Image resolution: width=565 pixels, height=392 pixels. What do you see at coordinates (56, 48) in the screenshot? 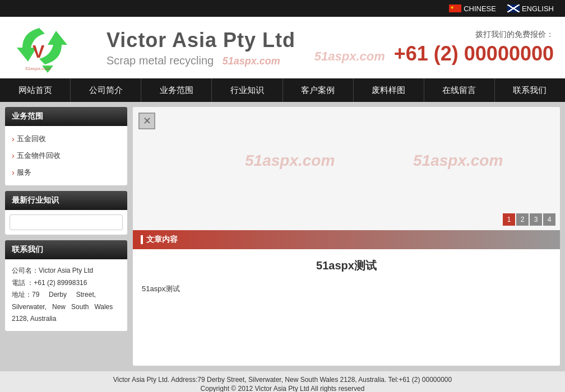
I see `logo: V 51aspx.com` at bounding box center [56, 48].